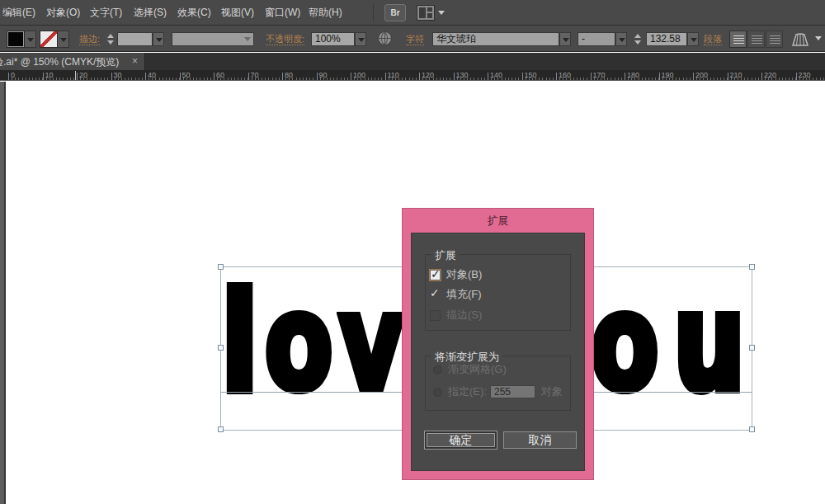 The image size is (825, 504). I want to click on gradient-mesh-radio, so click(437, 370).